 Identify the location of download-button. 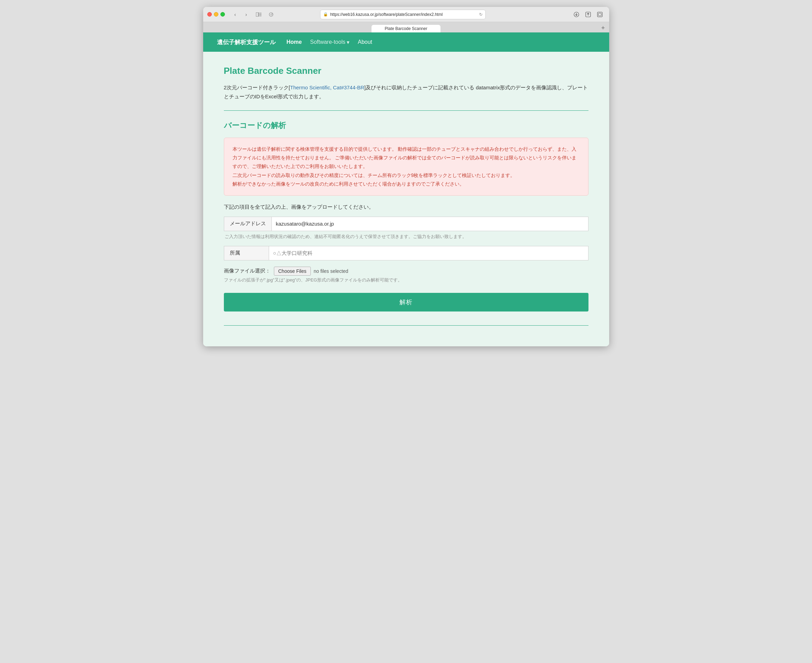
(577, 15).